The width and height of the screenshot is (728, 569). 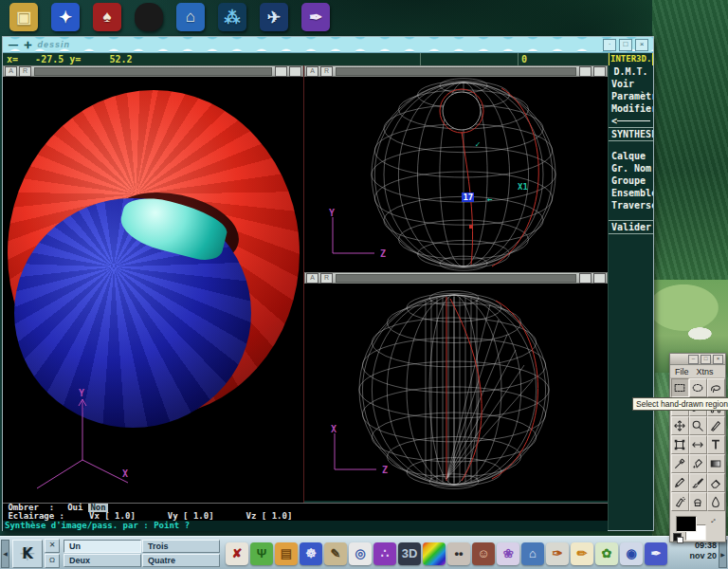 What do you see at coordinates (686, 523) in the screenshot?
I see `foreground-color-swatch` at bounding box center [686, 523].